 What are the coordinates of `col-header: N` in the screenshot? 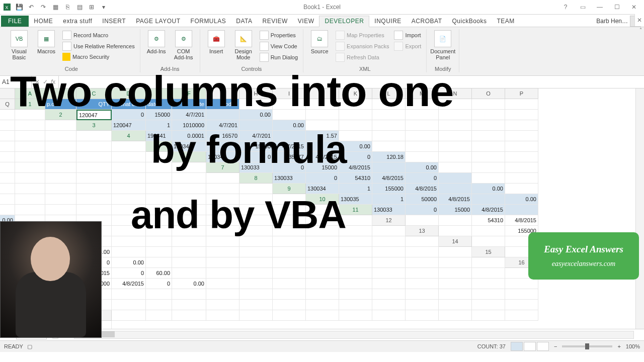 It's located at (455, 94).